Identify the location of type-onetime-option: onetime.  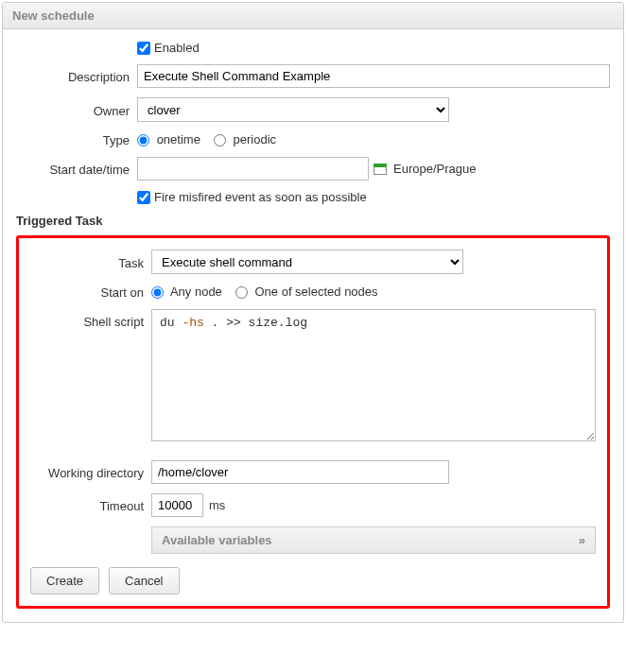
(168, 140).